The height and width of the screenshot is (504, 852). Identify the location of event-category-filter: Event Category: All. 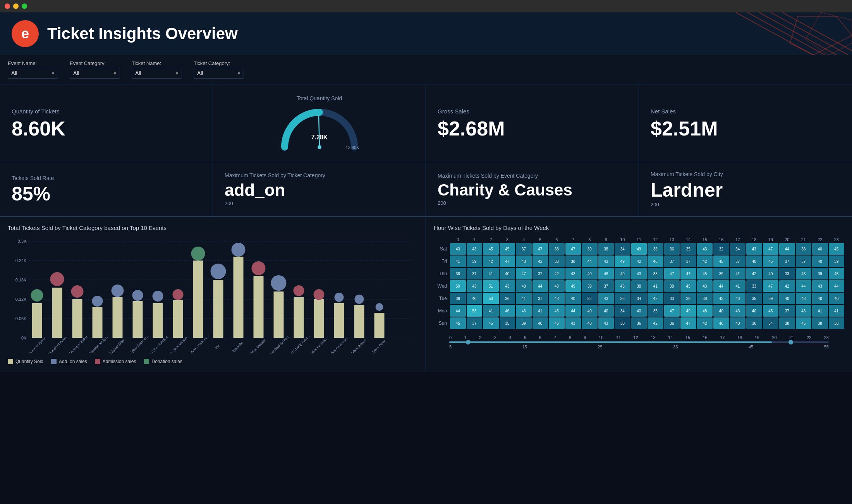
(95, 70).